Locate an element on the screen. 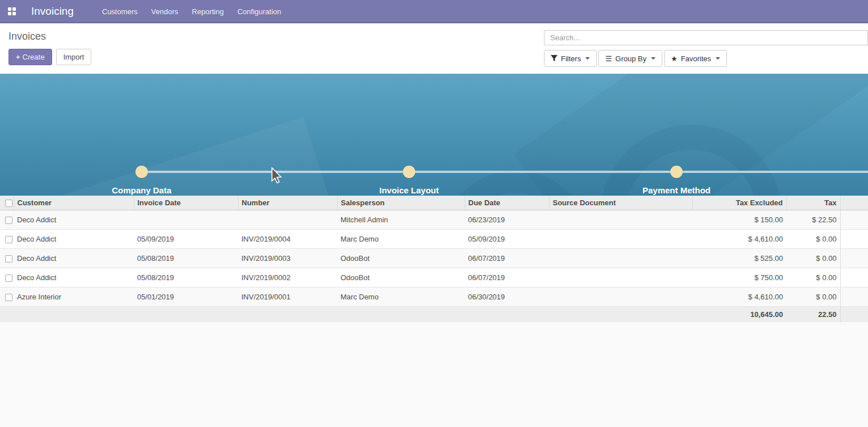 Image resolution: width=868 pixels, height=427 pixels. star-icon: ★ is located at coordinates (674, 59).